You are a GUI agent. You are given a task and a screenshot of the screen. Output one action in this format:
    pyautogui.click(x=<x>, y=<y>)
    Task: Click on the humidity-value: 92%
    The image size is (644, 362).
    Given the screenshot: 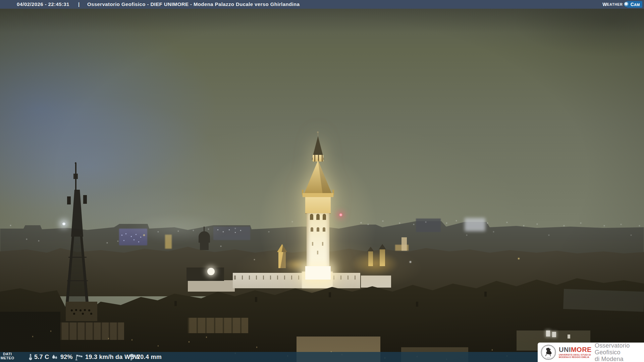 What is the action you would take?
    pyautogui.click(x=66, y=357)
    